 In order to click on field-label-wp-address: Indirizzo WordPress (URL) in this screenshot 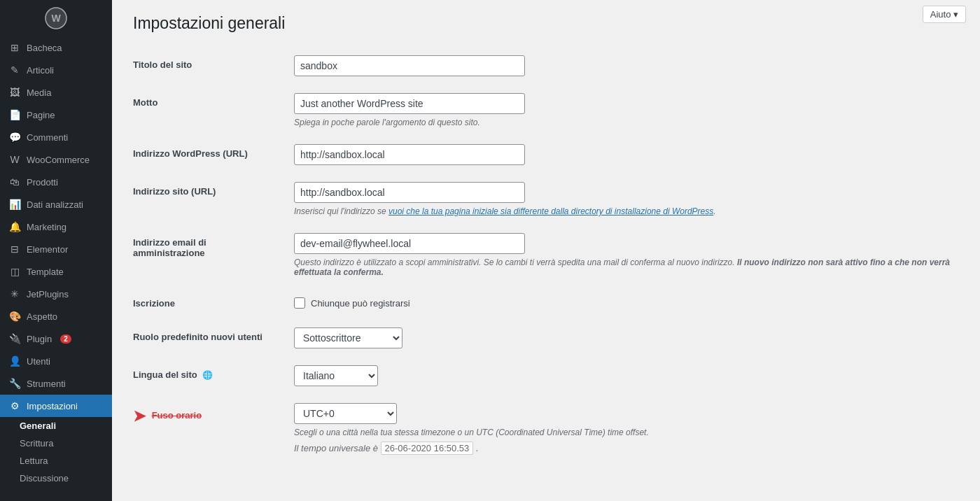, I will do `click(210, 155)`.